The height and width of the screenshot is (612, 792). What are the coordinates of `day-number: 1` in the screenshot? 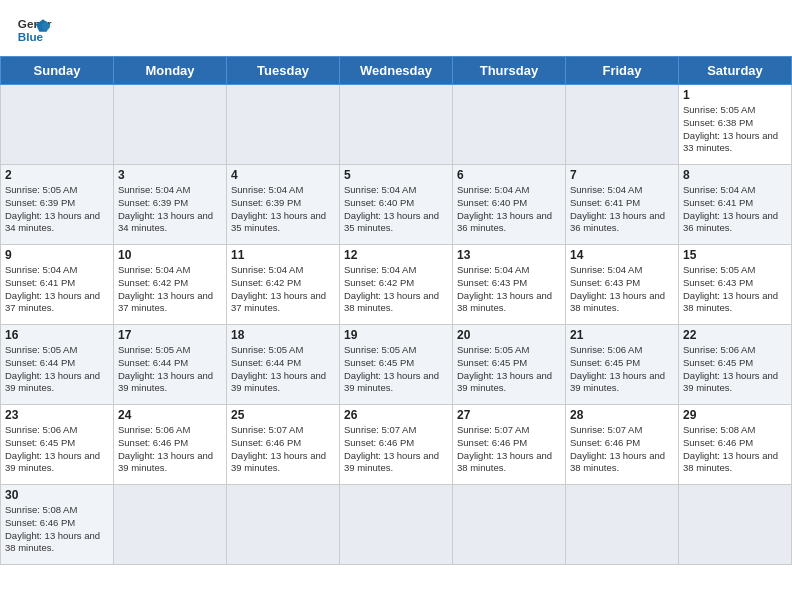 It's located at (735, 95).